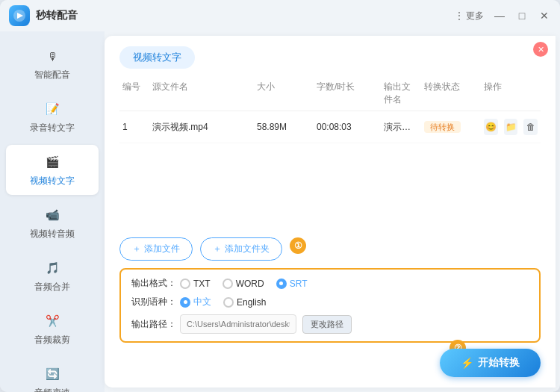  Describe the element at coordinates (52, 287) in the screenshot. I see `sidebar-label-audio-merge: 音频合并` at that location.